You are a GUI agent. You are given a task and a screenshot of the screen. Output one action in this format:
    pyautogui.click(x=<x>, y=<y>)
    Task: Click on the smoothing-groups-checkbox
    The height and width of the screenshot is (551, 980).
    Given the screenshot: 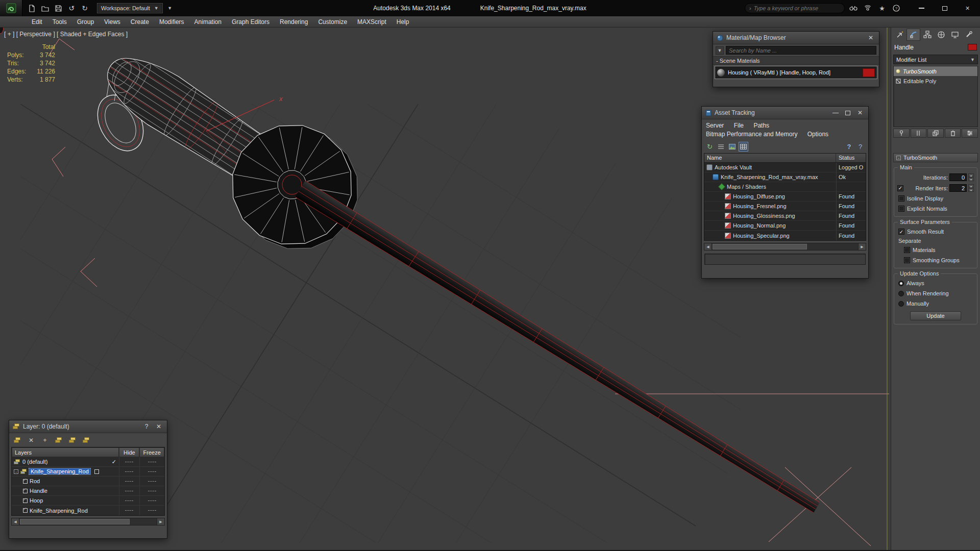 What is the action you would take?
    pyautogui.click(x=907, y=260)
    